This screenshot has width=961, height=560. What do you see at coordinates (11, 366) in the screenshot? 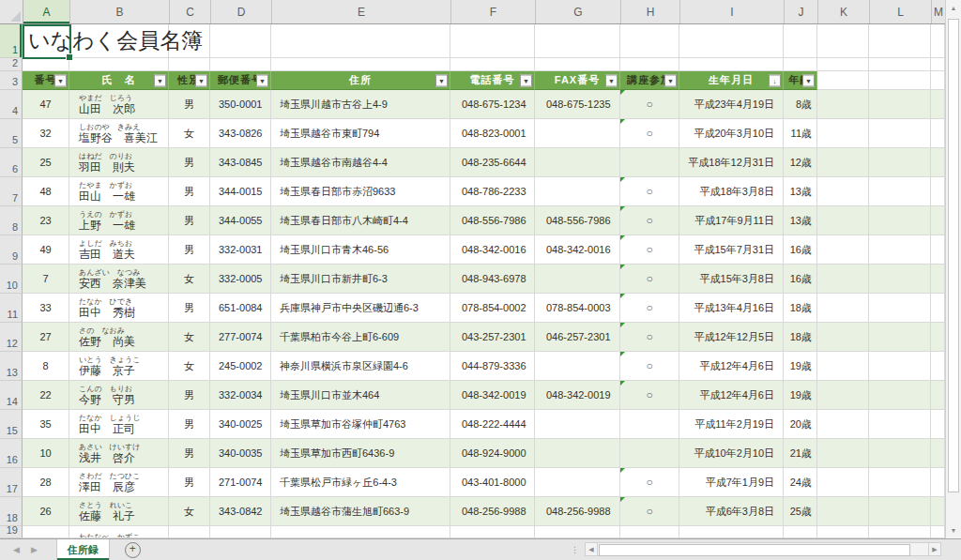
I see `row-header-13: 13` at bounding box center [11, 366].